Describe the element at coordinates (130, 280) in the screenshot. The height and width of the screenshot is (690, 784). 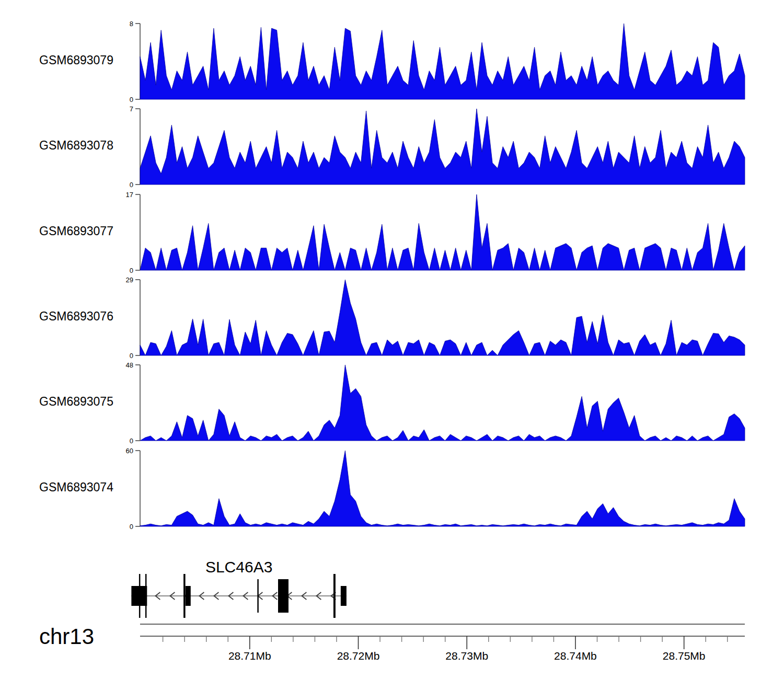
I see `y-max-label: 29` at that location.